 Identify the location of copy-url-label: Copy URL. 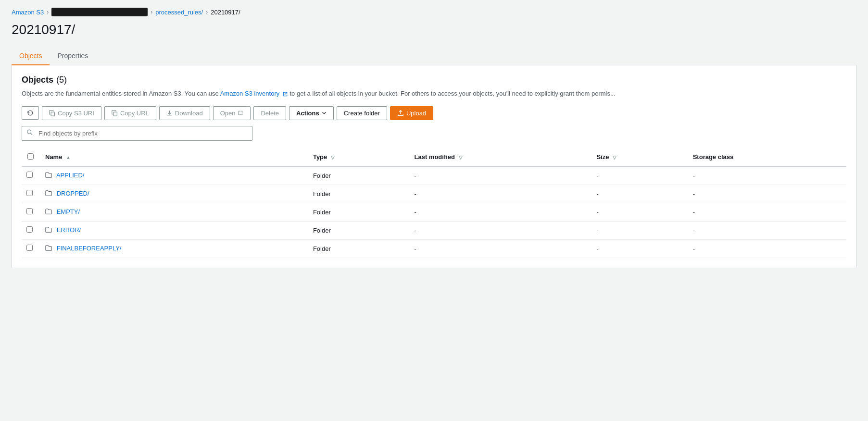
(135, 113).